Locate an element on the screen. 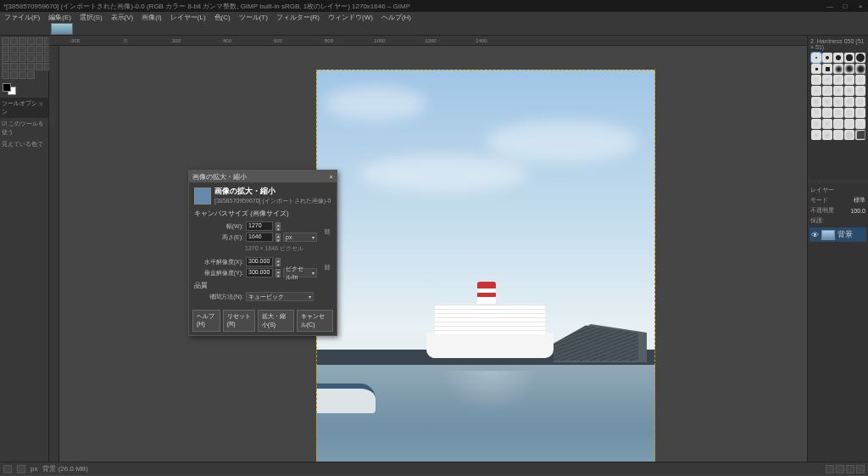  brush-item: ❉ is located at coordinates (860, 91).